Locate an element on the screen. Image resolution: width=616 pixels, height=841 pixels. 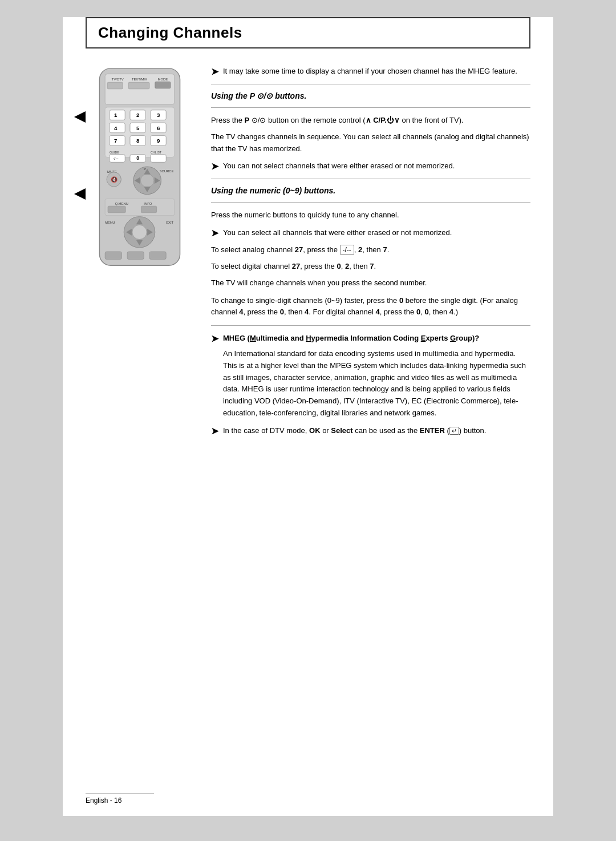
section1-body2: The TV changes channels in sequence. You… is located at coordinates (371, 143).